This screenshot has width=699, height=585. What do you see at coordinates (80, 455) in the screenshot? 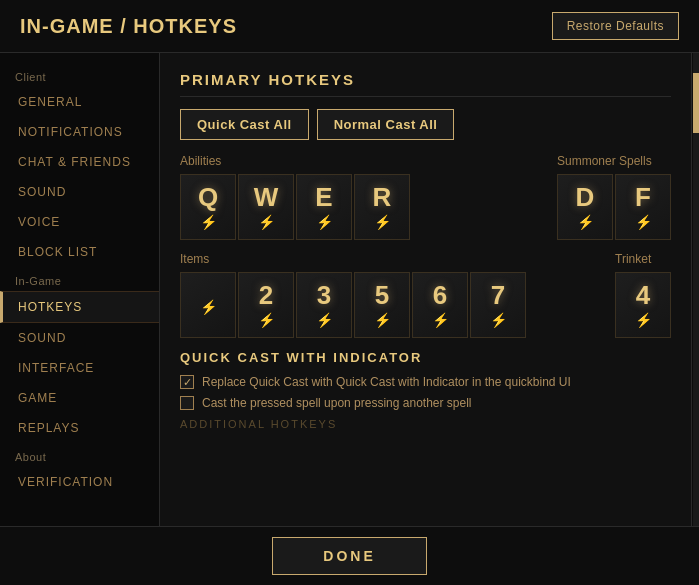
I see `about-section-label: About` at bounding box center [80, 455].